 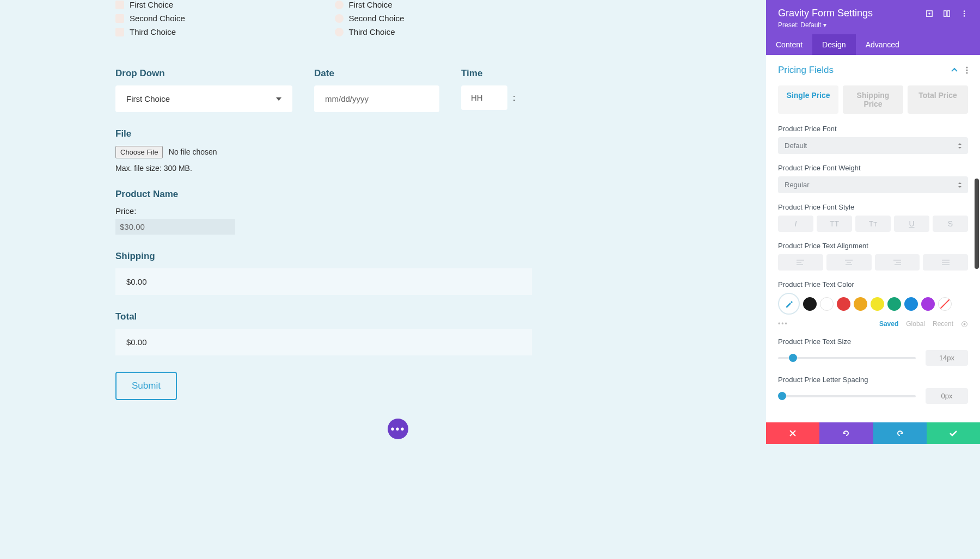 What do you see at coordinates (398, 429) in the screenshot?
I see `fab-more-button: •••` at bounding box center [398, 429].